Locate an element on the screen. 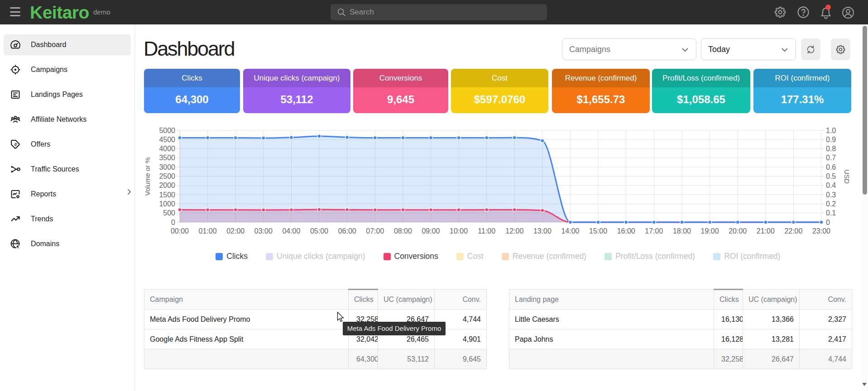 The image size is (868, 391). svg-text: 22:00 is located at coordinates (793, 231).